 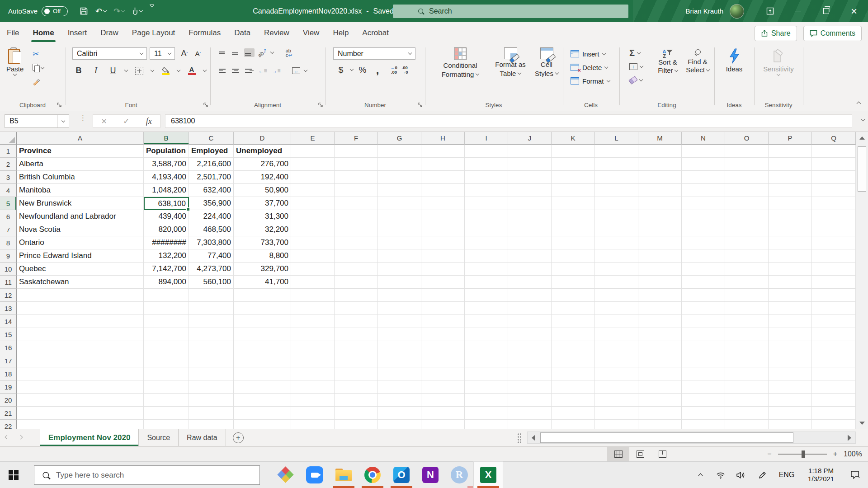 What do you see at coordinates (400, 400) in the screenshot?
I see `cell-G20` at bounding box center [400, 400].